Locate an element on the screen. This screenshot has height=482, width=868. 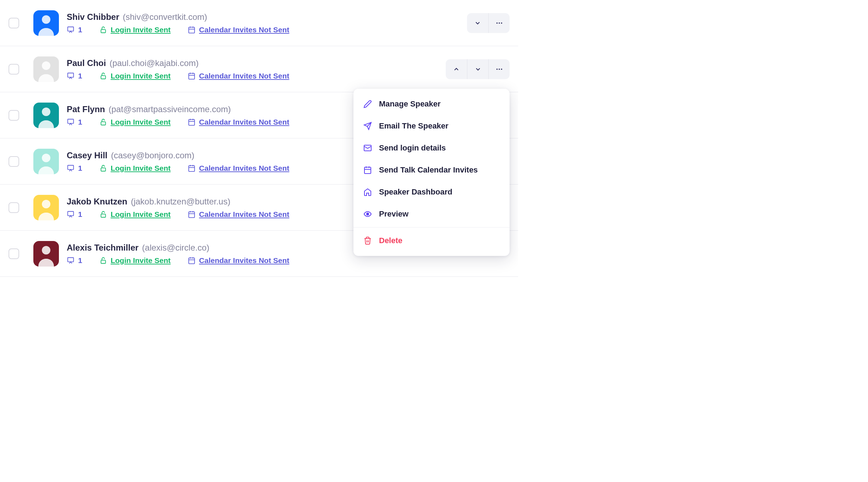
pencil-icon is located at coordinates (368, 104).